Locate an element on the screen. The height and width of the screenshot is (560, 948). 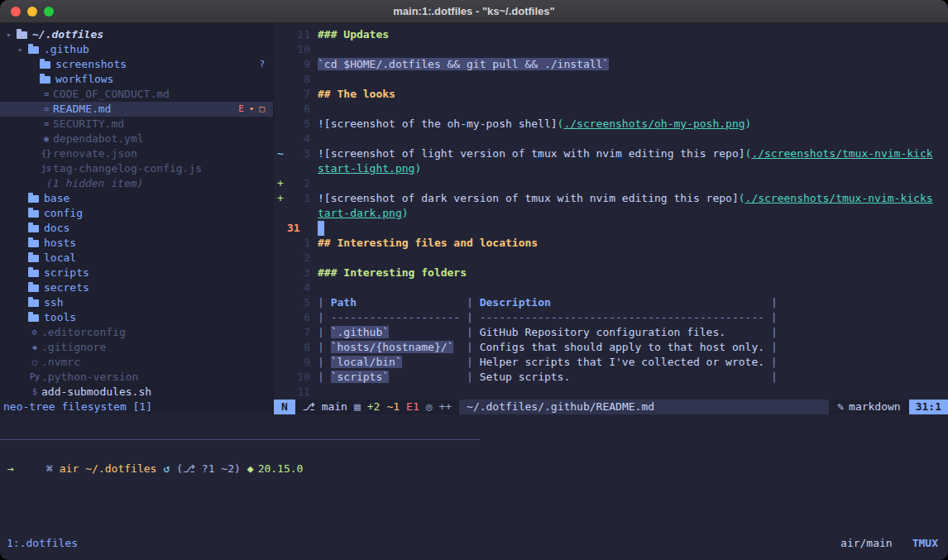
editor-line: 3### Interesting folders is located at coordinates (610, 273).